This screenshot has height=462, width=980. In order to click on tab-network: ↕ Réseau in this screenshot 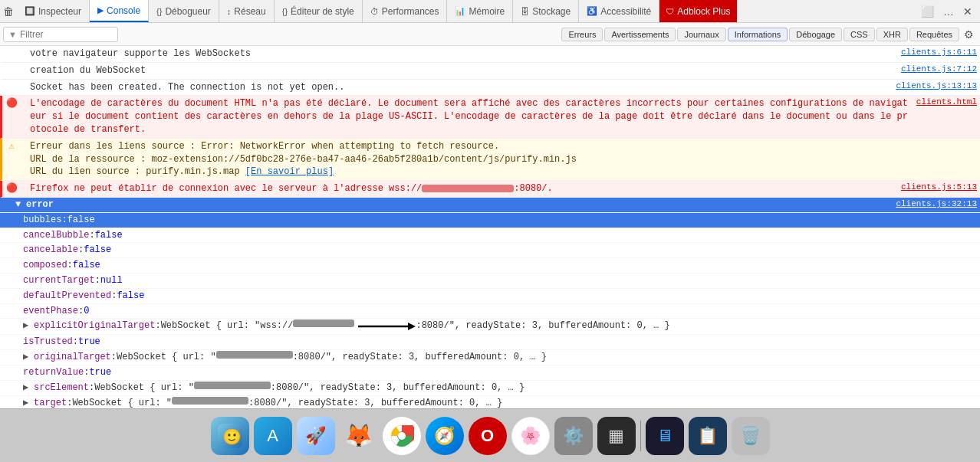, I will do `click(247, 11)`.